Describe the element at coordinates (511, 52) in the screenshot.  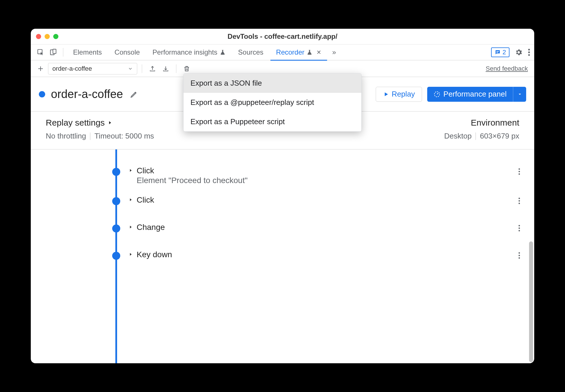
I see `tabbar-right: 2` at that location.